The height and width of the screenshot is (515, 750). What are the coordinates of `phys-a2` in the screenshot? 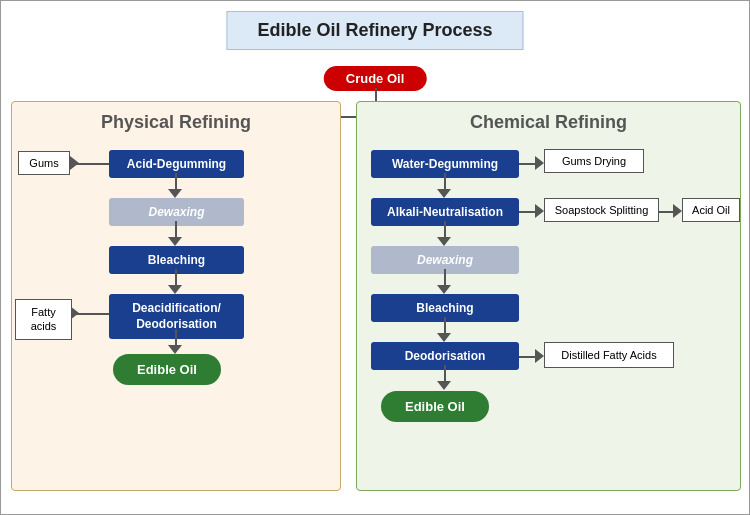 It's located at (175, 242).